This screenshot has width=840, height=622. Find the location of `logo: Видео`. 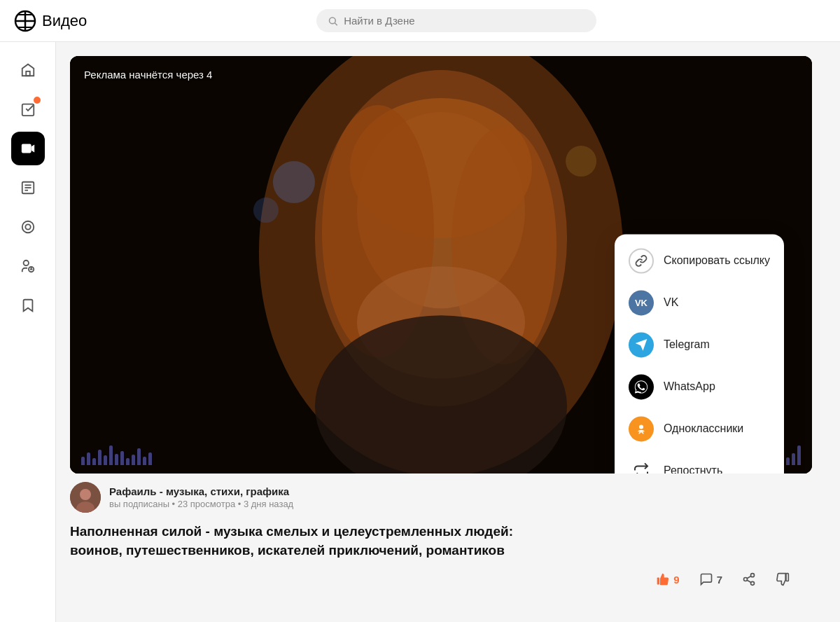

logo: Видео is located at coordinates (50, 21).